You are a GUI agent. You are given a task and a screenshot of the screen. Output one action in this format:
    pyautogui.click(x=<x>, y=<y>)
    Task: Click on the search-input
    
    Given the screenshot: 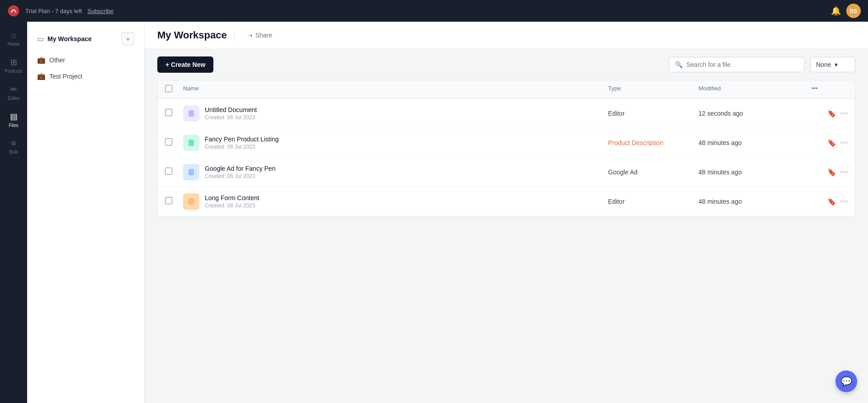 What is the action you would take?
    pyautogui.click(x=742, y=65)
    